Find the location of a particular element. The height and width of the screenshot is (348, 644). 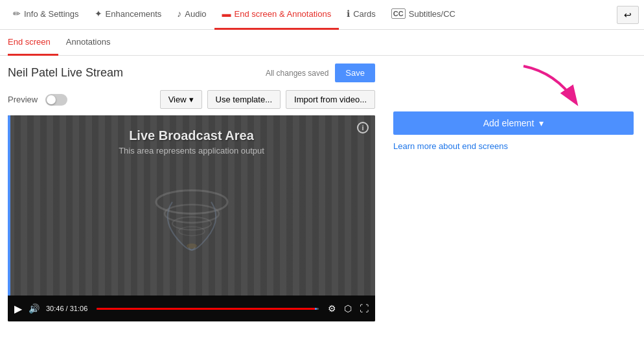

toolbar-buttons: View ▾ Use template... Import from video… is located at coordinates (268, 100).